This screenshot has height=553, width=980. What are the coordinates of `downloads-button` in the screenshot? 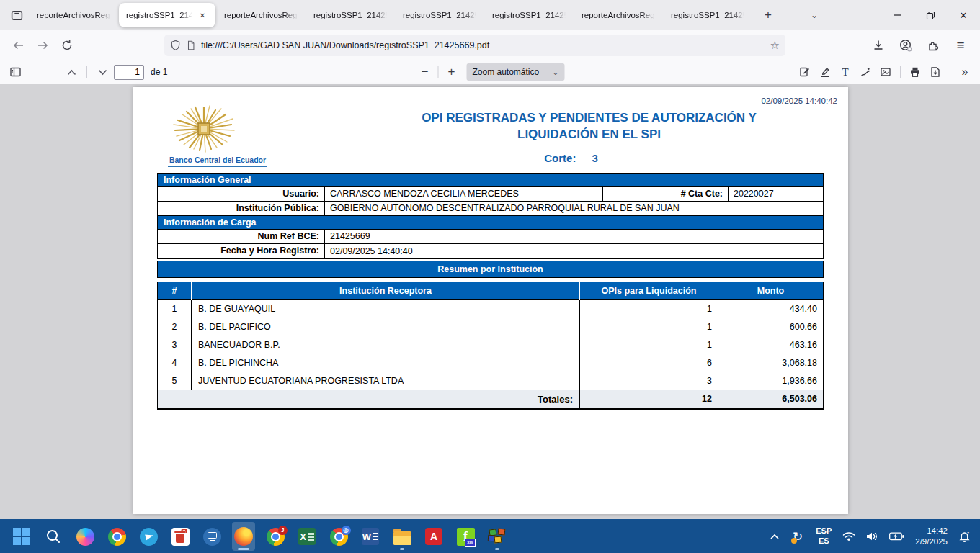 It's located at (878, 45).